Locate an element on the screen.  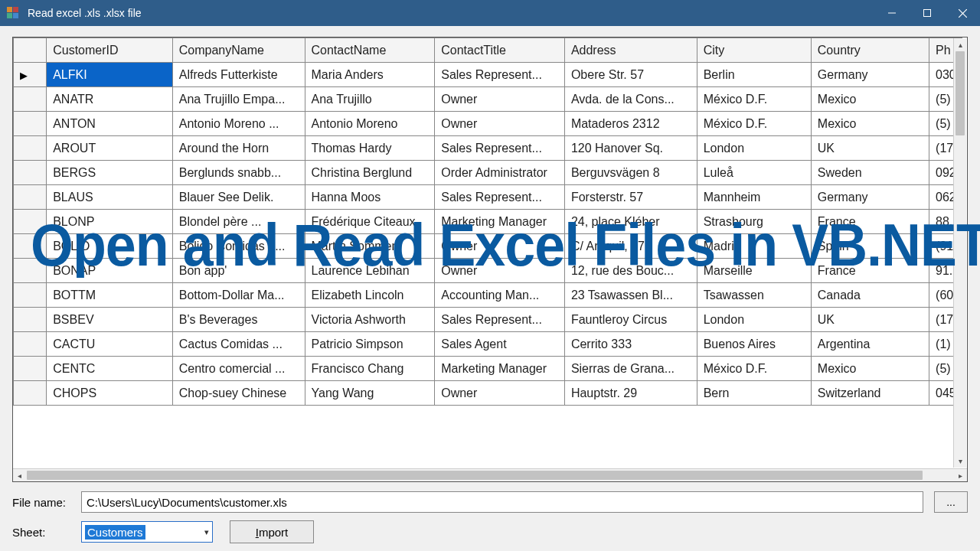
minimize-button is located at coordinates (892, 13).